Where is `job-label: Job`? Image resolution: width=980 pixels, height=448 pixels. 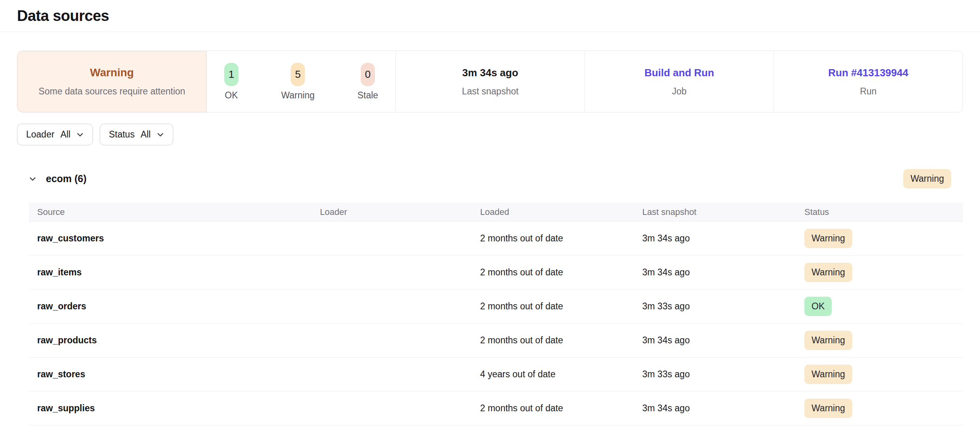
job-label: Job is located at coordinates (679, 92).